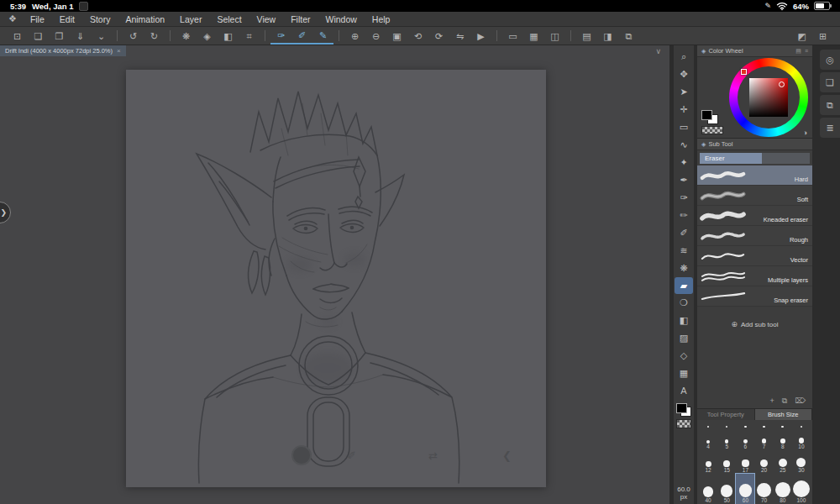  Describe the element at coordinates (710, 118) in the screenshot. I see `color-panel-swatches` at that location.